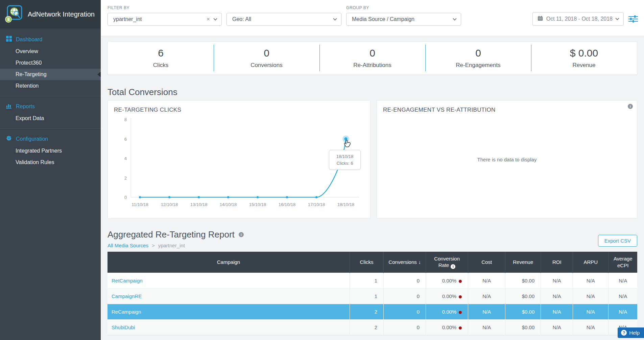  I want to click on svg-text: 12/10/18, so click(170, 204).